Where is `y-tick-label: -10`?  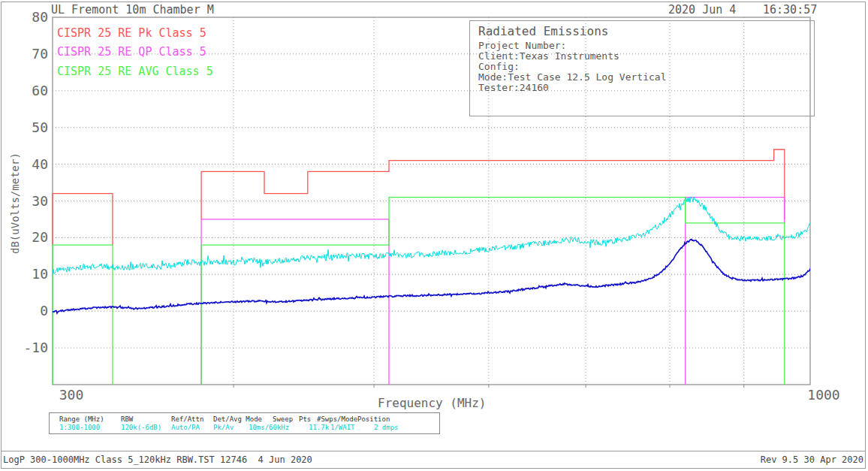
y-tick-label: -10 is located at coordinates (36, 347).